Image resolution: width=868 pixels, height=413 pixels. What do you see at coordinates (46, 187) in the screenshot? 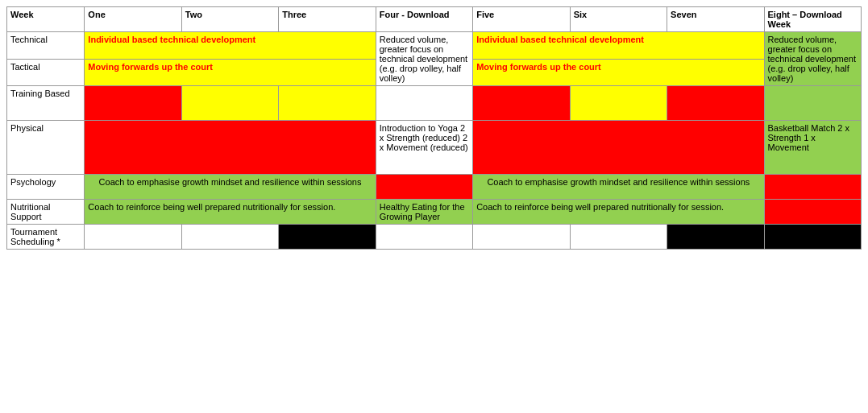
I see `row-label-psychology: Psychology` at bounding box center [46, 187].